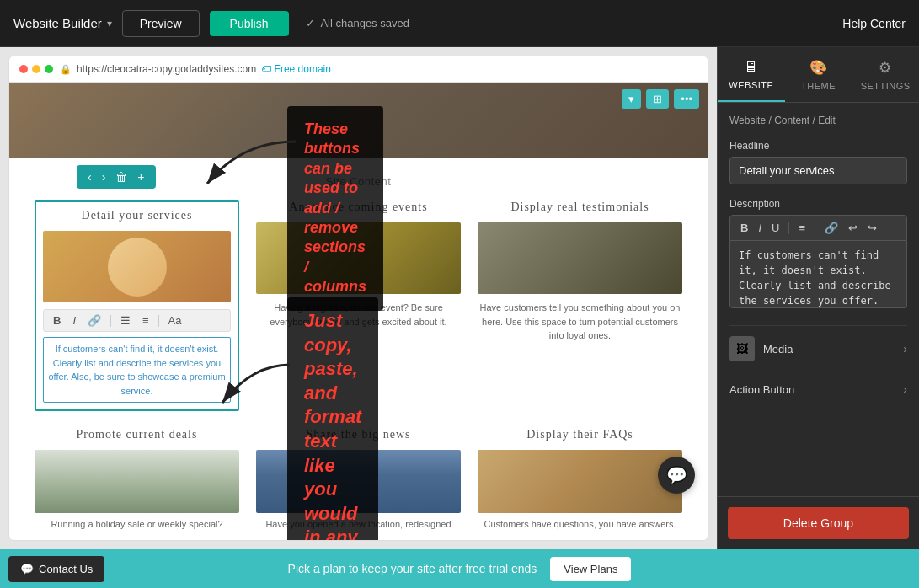 This screenshot has width=919, height=588. What do you see at coordinates (816, 389) in the screenshot?
I see `action-button-label: Action Button` at bounding box center [816, 389].